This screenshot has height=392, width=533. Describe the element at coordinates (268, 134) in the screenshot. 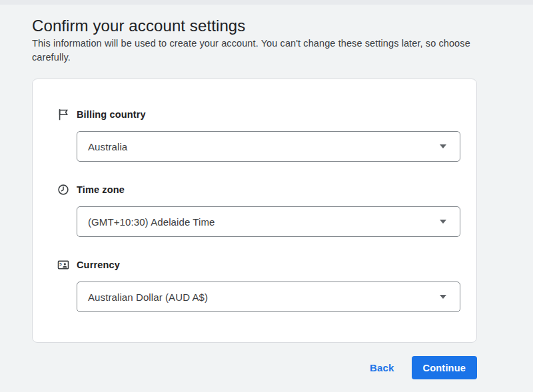

I see `field-billing-country: Billing country Australia` at that location.